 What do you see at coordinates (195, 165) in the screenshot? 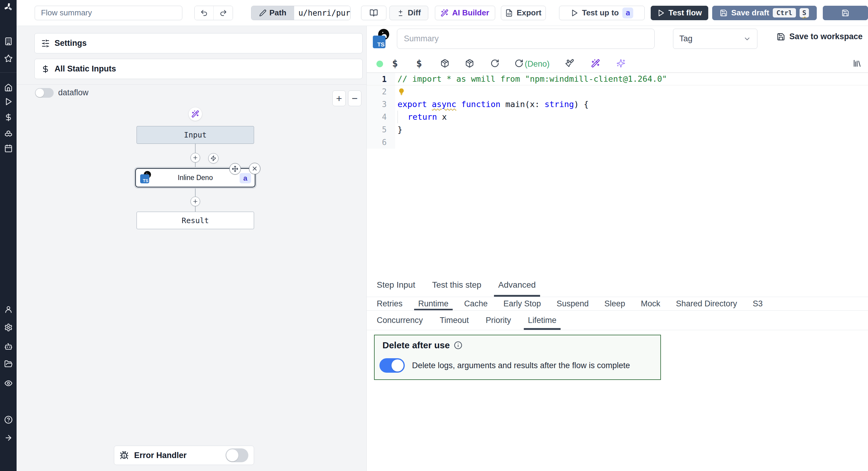
I see `edge-input-step2` at bounding box center [195, 165].